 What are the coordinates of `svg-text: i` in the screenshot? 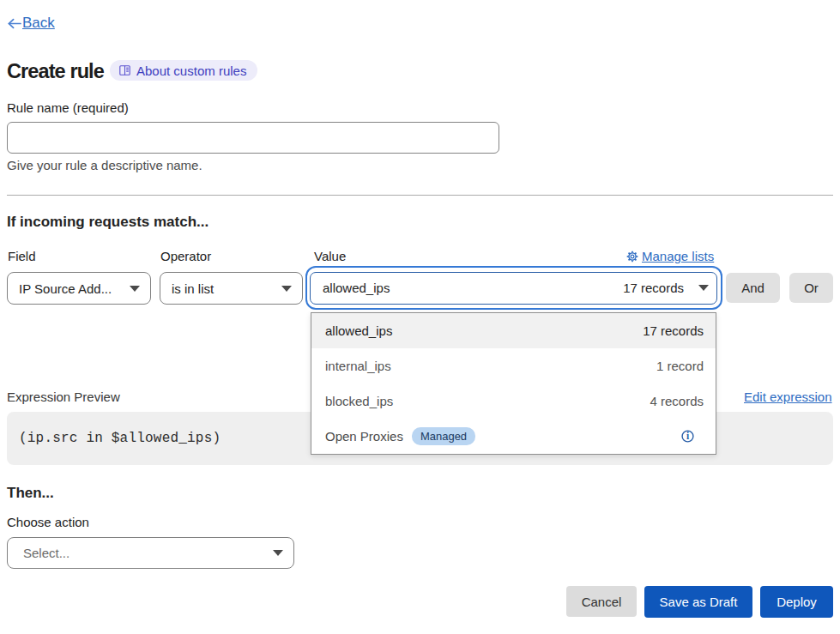 It's located at (688, 436).